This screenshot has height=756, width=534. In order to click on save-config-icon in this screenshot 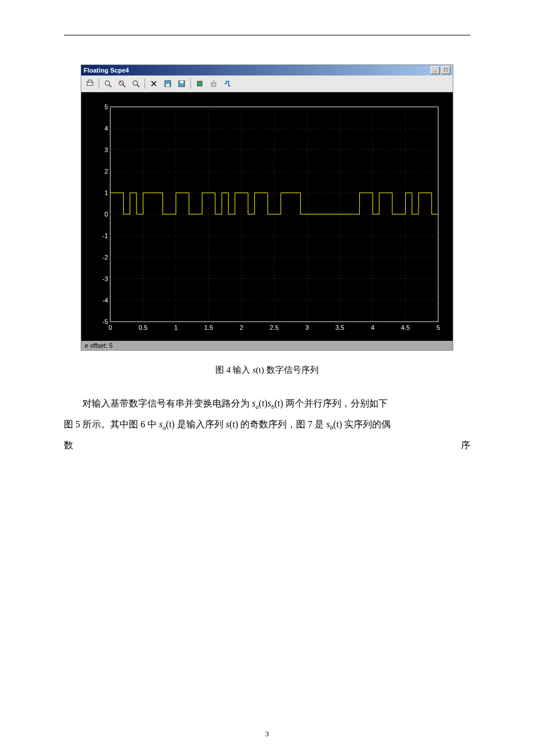, I will do `click(168, 84)`.